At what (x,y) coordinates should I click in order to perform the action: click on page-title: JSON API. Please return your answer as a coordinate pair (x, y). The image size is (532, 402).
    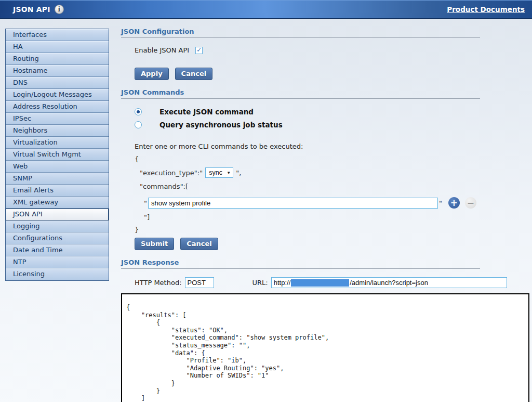
    Looking at the image, I should click on (32, 9).